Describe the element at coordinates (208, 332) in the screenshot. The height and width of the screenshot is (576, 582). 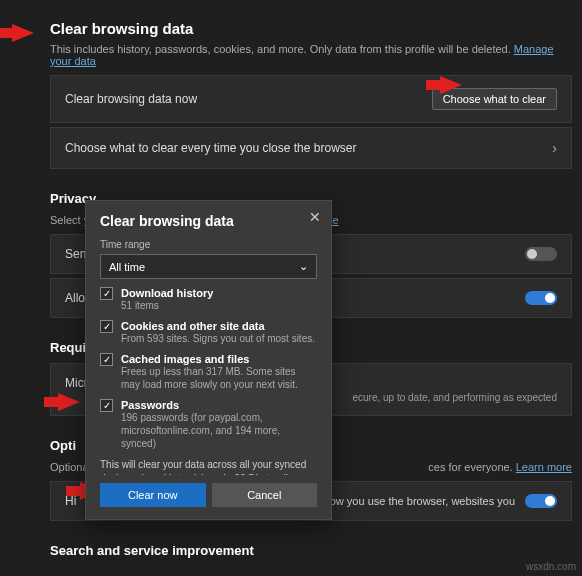
I see `checkbox-item: Cookies and other site dataFrom 593 site…` at that location.